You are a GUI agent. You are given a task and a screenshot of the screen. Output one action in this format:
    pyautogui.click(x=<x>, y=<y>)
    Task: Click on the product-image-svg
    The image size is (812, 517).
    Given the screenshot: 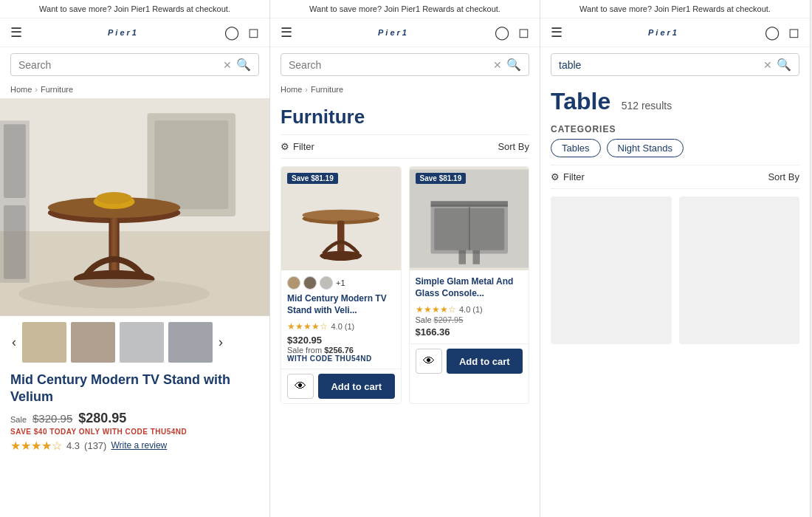 What is the action you would take?
    pyautogui.click(x=134, y=207)
    